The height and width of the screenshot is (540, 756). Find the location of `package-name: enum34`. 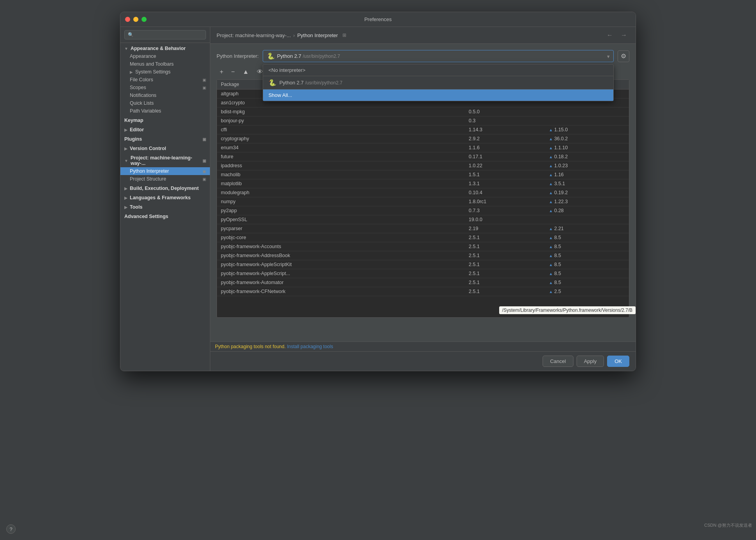

package-name: enum34 is located at coordinates (341, 148).